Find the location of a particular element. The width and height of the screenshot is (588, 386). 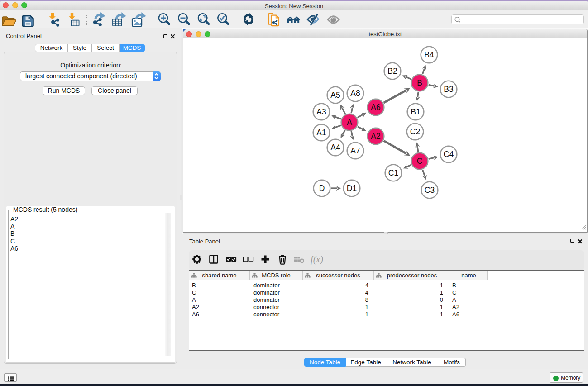

svg-text: B2 is located at coordinates (392, 71).